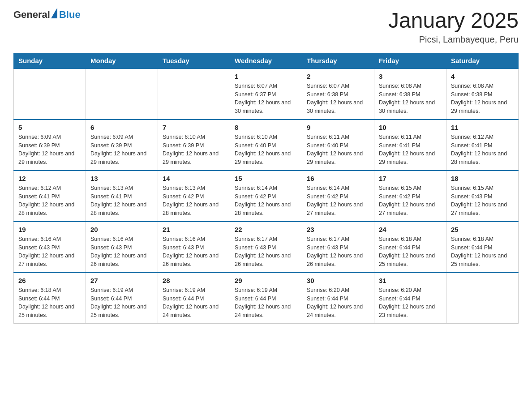 This screenshot has width=532, height=411. Describe the element at coordinates (122, 201) in the screenshot. I see `day-info: Sunrise: 6:13 AM Sunset: 6:41 PM Dayligh…` at that location.